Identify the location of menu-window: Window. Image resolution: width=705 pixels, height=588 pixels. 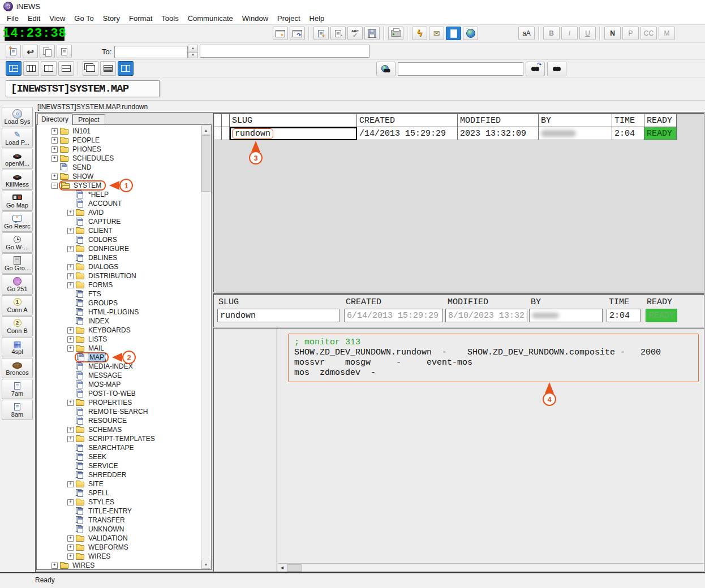
(255, 18).